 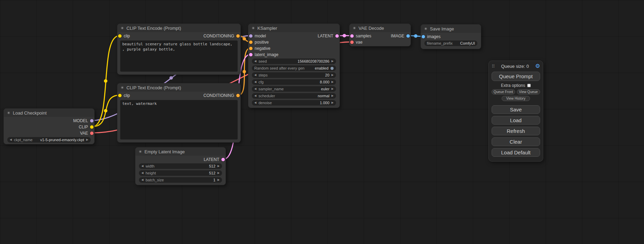 What do you see at coordinates (434, 37) in the screenshot?
I see `input-label-images: images` at bounding box center [434, 37].